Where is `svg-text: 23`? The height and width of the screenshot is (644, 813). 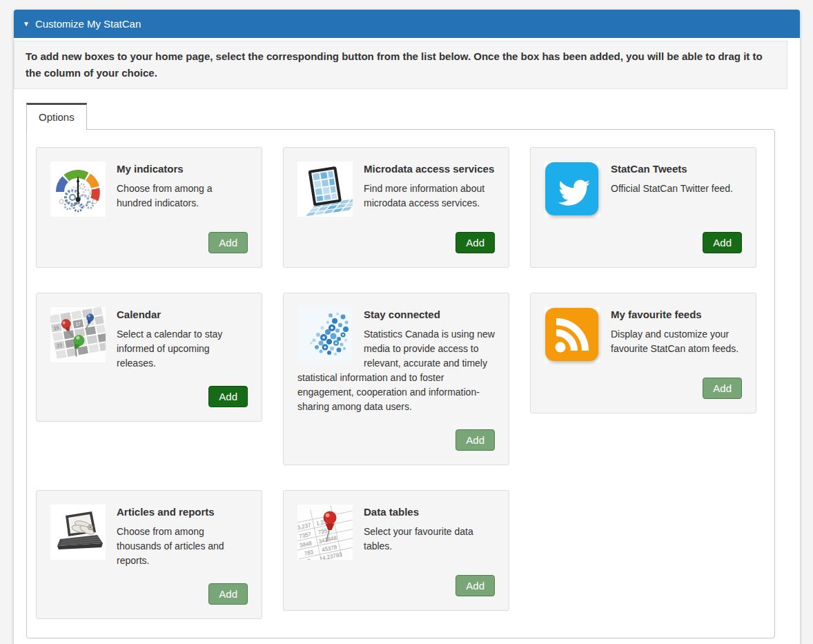
svg-text: 23 is located at coordinates (59, 345).